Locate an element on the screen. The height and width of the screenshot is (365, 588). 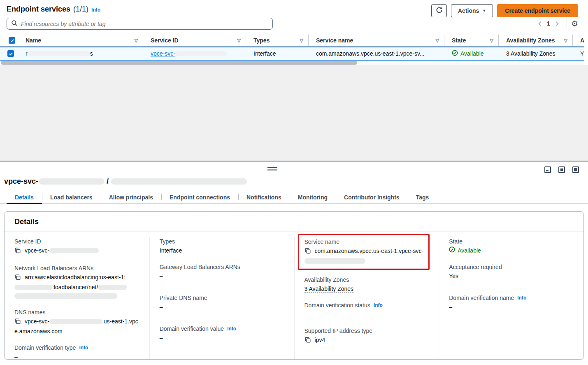
tab-allow-principals: Allow principals is located at coordinates (131, 197).